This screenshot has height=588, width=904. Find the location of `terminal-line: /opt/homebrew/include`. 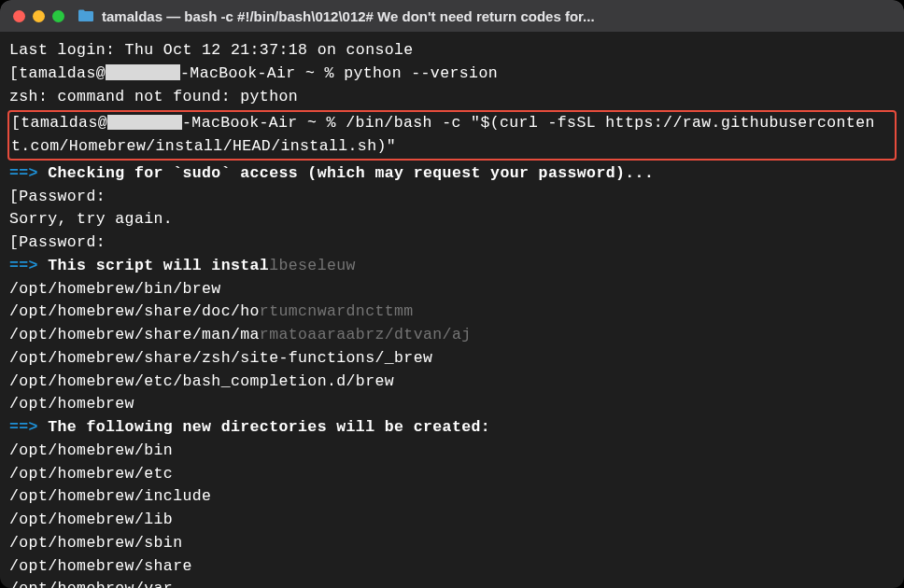

terminal-line: /opt/homebrew/include is located at coordinates (452, 497).